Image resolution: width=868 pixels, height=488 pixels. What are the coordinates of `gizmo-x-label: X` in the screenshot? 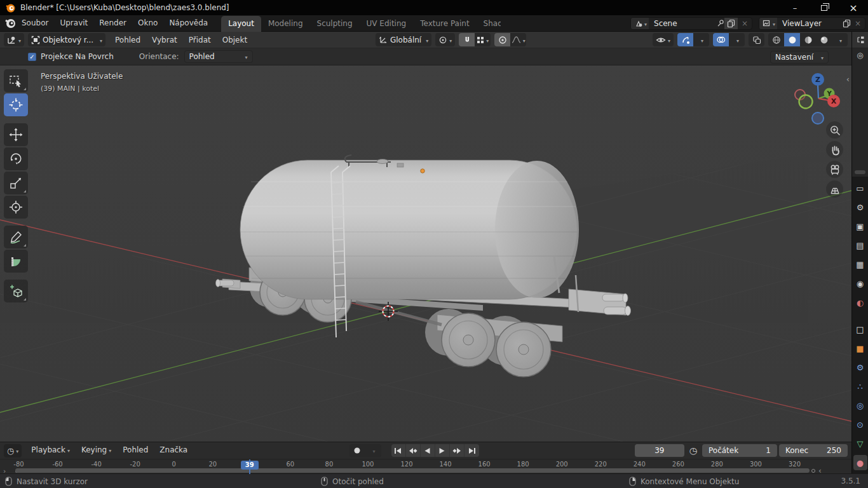 It's located at (834, 102).